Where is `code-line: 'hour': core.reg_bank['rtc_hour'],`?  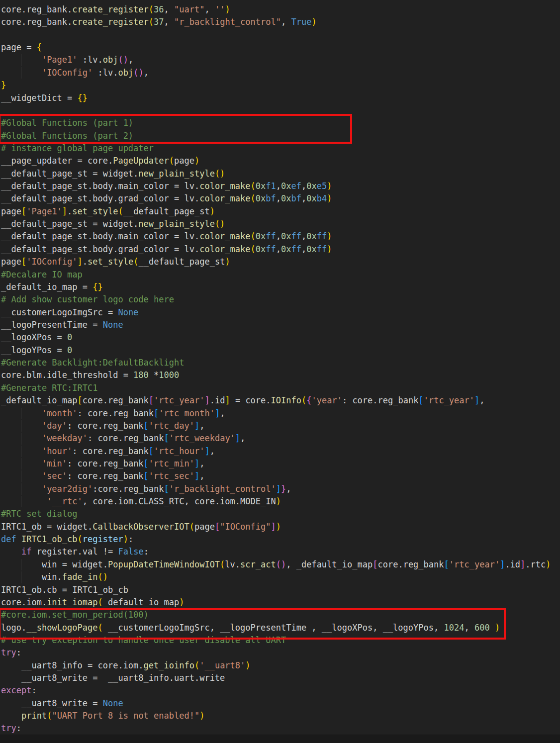
code-line: 'hour': core.reg_bank['rtc_hour'], is located at coordinates (280, 452).